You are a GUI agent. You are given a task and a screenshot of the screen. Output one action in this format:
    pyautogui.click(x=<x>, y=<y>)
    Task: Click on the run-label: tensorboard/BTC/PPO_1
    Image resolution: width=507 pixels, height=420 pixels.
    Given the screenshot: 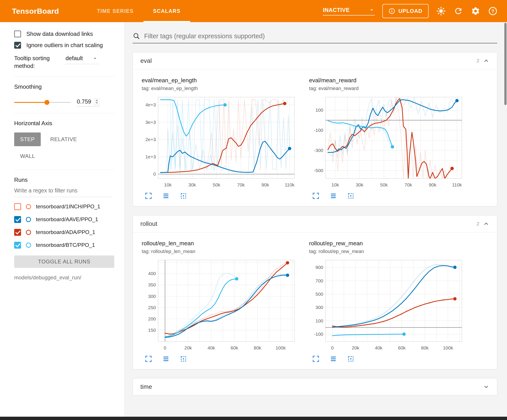 What is the action you would take?
    pyautogui.click(x=65, y=245)
    